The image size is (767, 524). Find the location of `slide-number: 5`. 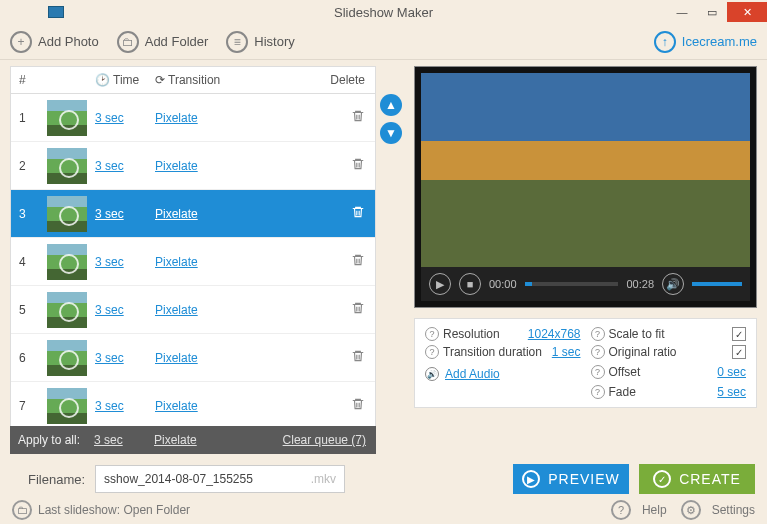

slide-number: 5 is located at coordinates (25, 310).